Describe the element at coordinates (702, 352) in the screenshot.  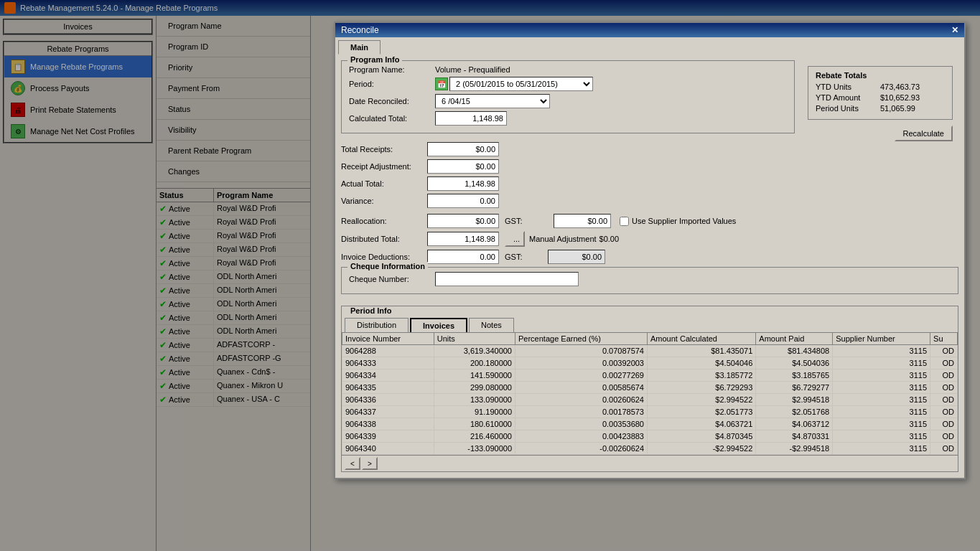
I see `cell-calc: $81.435071` at that location.